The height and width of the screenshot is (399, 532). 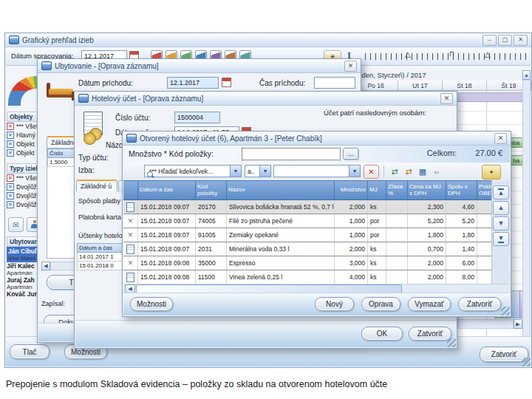 I want to click on operator-combo: a.. ▼, so click(x=258, y=171).